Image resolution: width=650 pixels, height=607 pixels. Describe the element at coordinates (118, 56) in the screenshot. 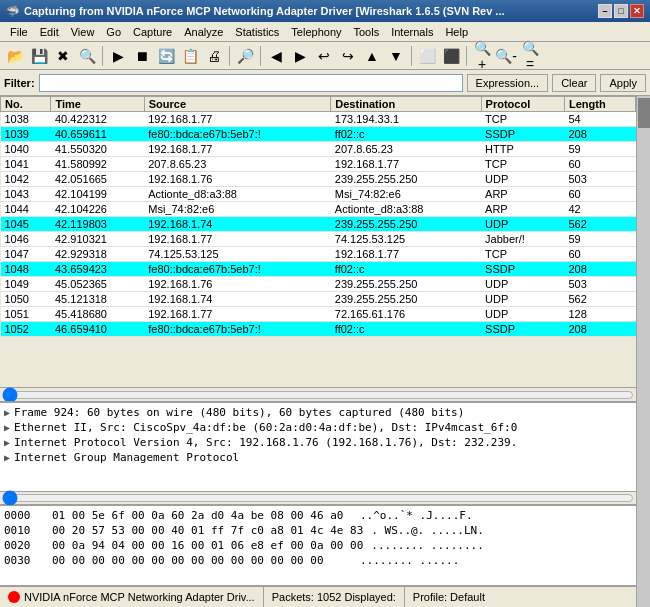

I see `toolbar-btn-5: ▶` at that location.